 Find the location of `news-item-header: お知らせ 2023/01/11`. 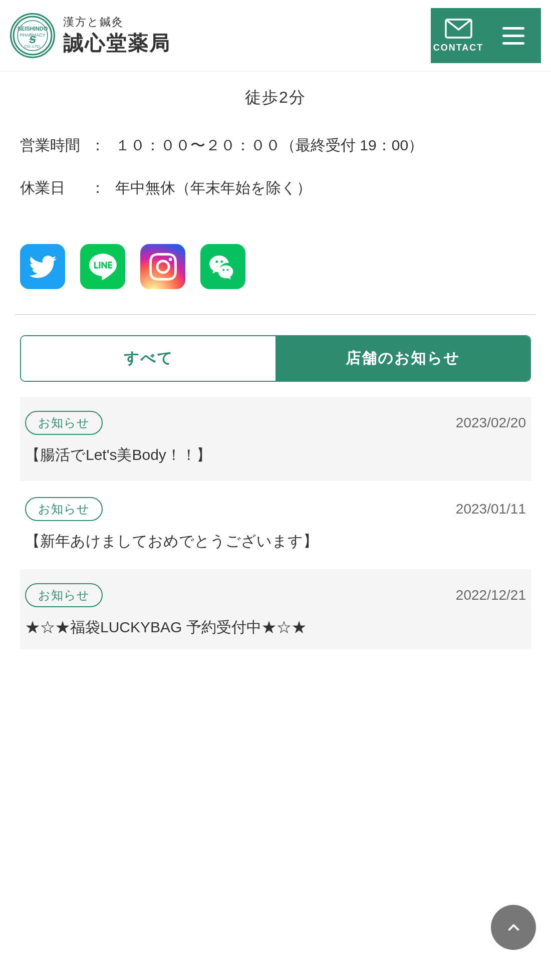

news-item-header: お知らせ 2023/01/11 is located at coordinates (276, 509).